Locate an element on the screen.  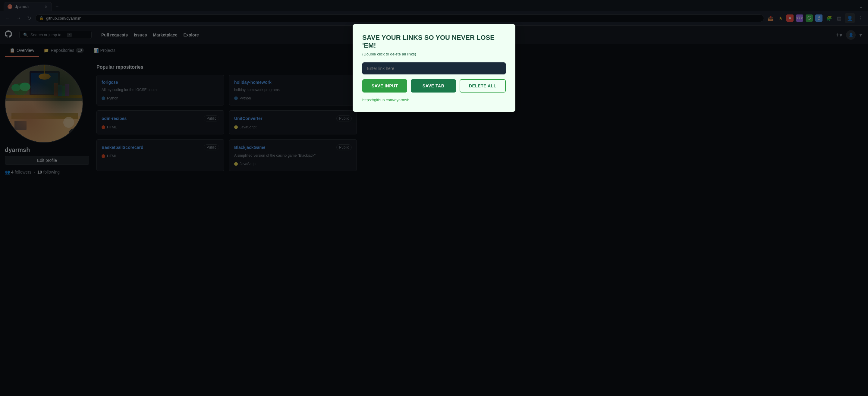
modal-subtitle: (Double click to delete all links) is located at coordinates (434, 54).